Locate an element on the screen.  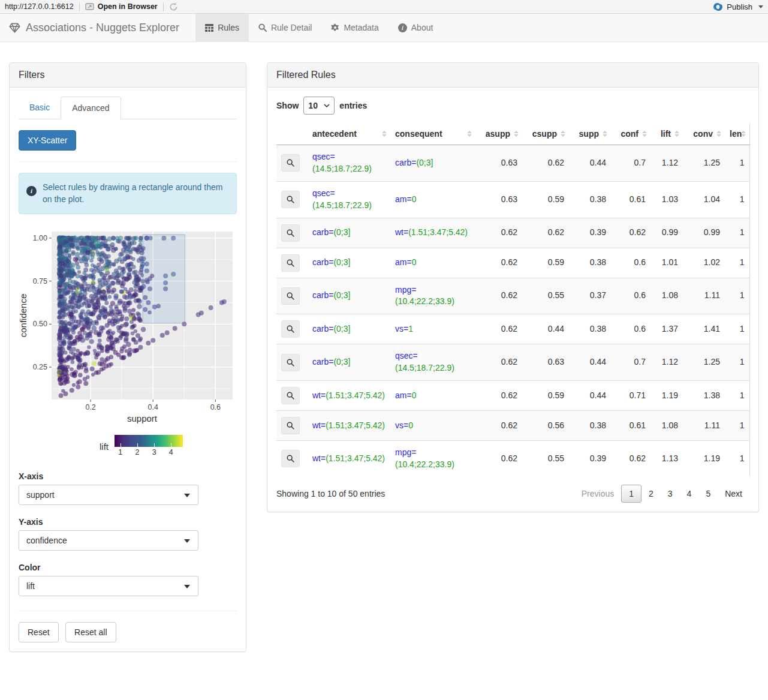
column-header-conv: conv is located at coordinates (704, 134).